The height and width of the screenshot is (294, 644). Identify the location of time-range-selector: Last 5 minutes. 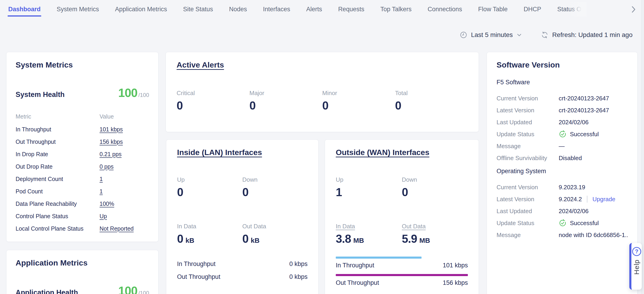
(490, 35).